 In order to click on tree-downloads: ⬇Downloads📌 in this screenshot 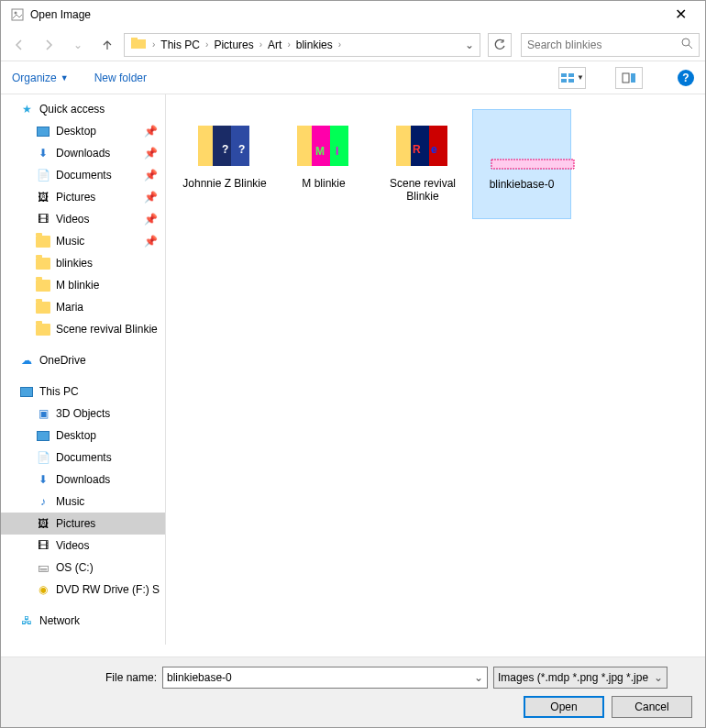, I will do `click(83, 153)`.